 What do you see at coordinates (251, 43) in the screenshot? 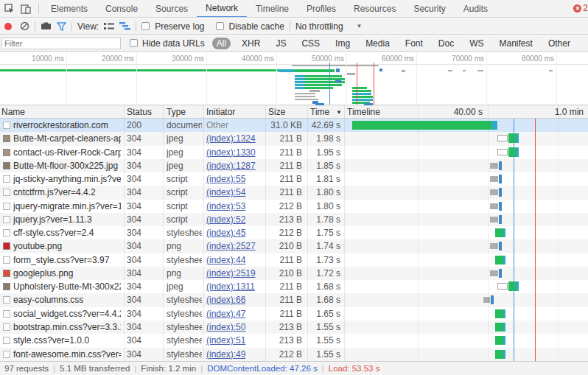
I see `filter-pill-xhr: XHR` at bounding box center [251, 43].